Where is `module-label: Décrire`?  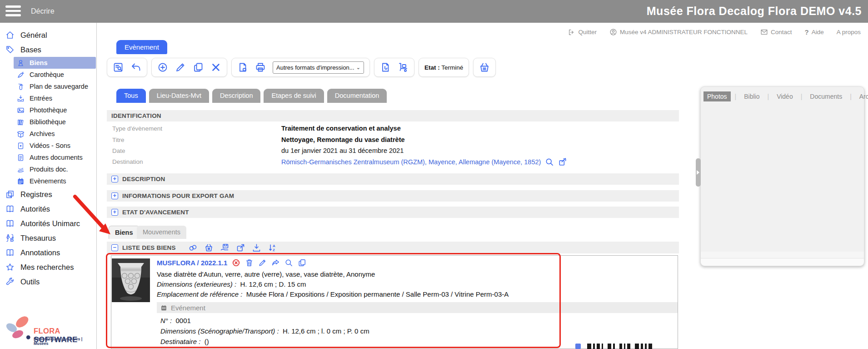 module-label: Décrire is located at coordinates (43, 11).